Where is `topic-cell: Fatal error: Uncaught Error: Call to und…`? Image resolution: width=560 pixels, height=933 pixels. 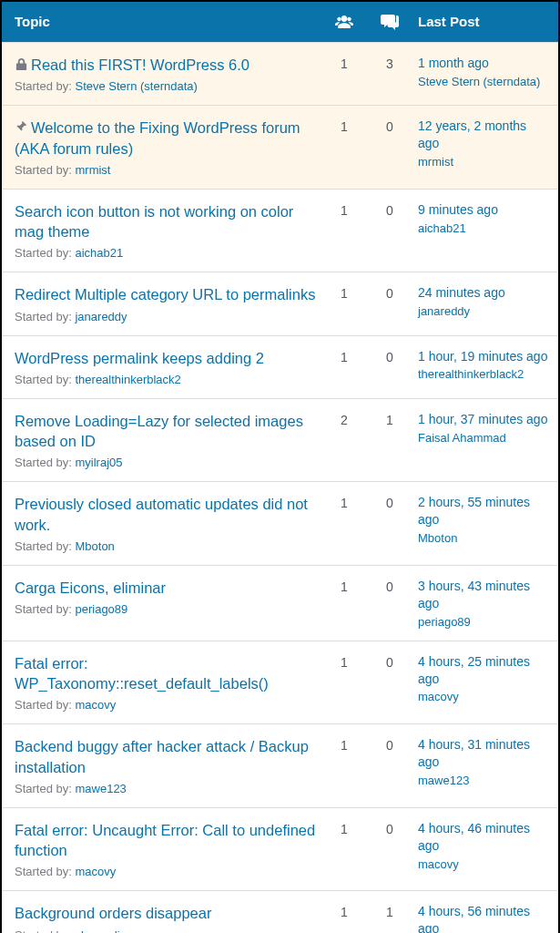 topic-cell: Fatal error: Uncaught Error: Call to und… is located at coordinates (162, 849).